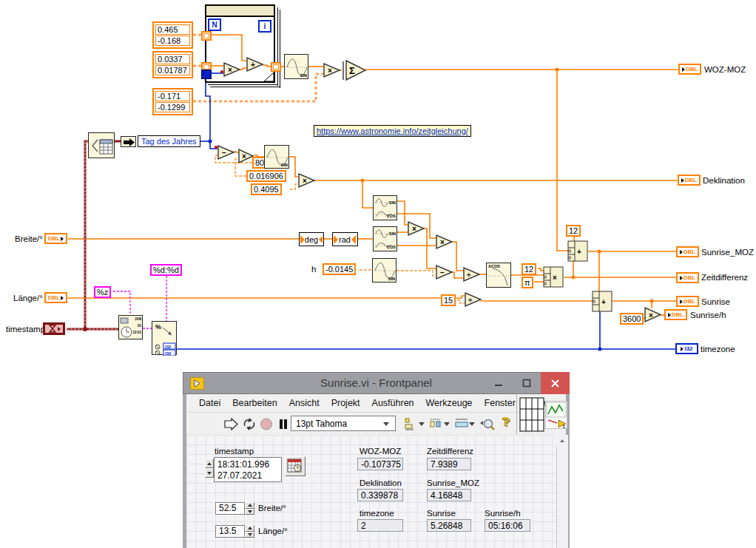  I want to click on array-constant-2: 0.0337 0.01787, so click(173, 65).